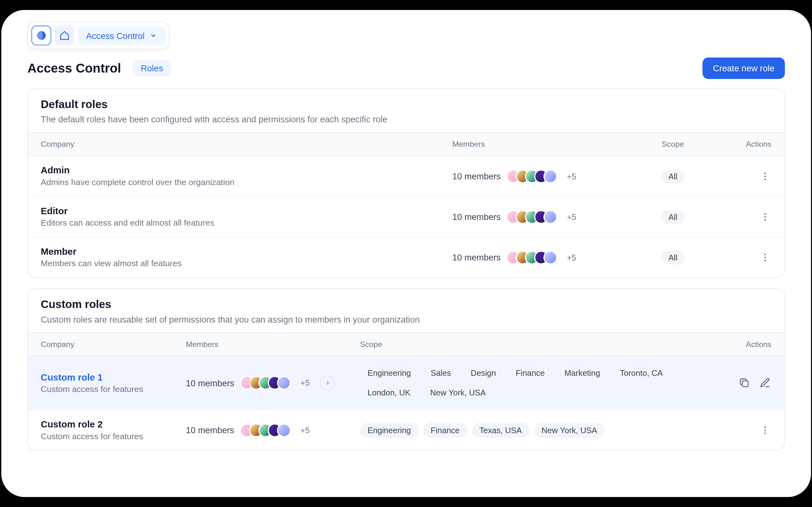  What do you see at coordinates (41, 36) in the screenshot?
I see `app-logo-icon` at bounding box center [41, 36].